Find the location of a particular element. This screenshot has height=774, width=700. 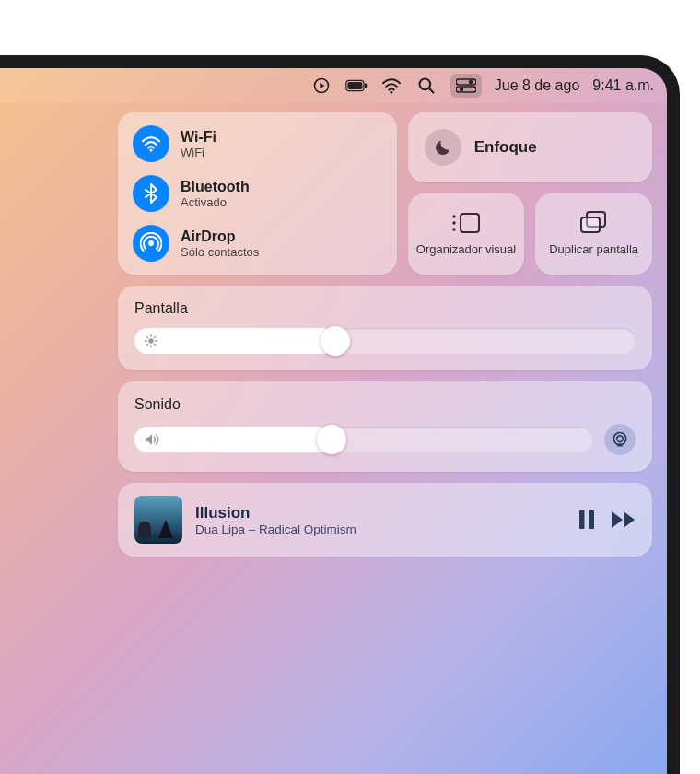

menubar: Jue 8 de ago 9:41 a.m. is located at coordinates (333, 86).